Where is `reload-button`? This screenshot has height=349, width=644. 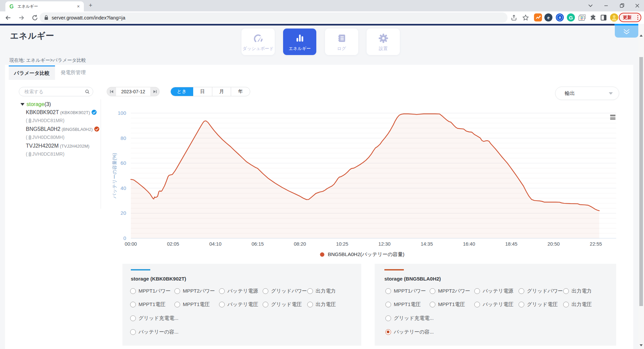
reload-button is located at coordinates (35, 17).